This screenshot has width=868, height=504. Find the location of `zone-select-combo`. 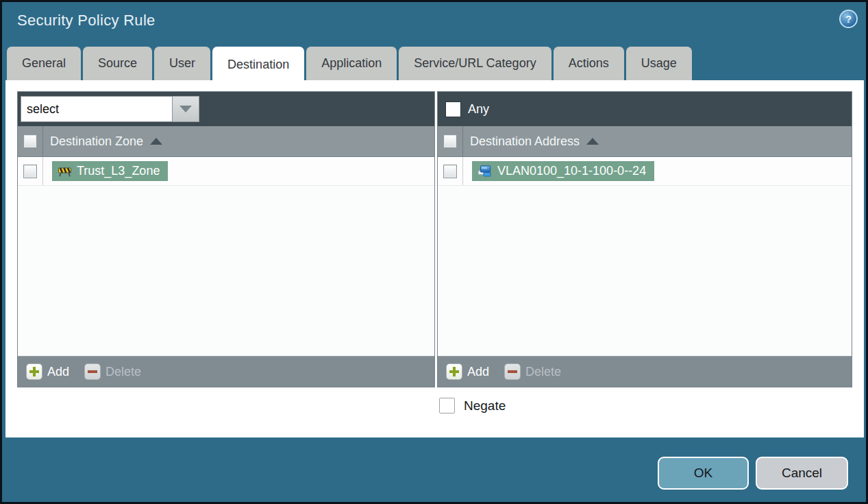

zone-select-combo is located at coordinates (110, 109).